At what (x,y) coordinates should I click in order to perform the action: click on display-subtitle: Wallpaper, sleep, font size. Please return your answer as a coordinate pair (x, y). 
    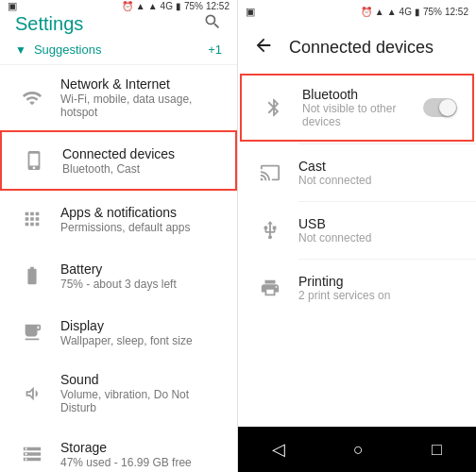
    Looking at the image, I should click on (127, 341).